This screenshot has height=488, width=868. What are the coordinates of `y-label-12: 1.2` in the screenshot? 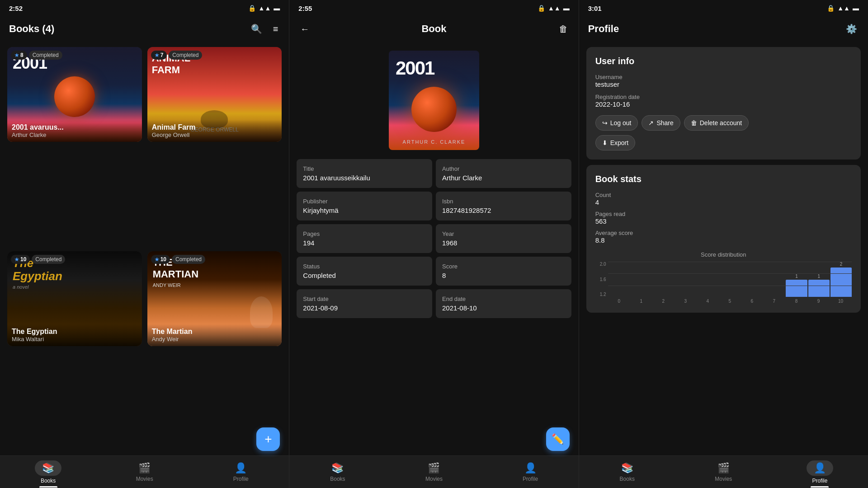 It's located at (601, 295).